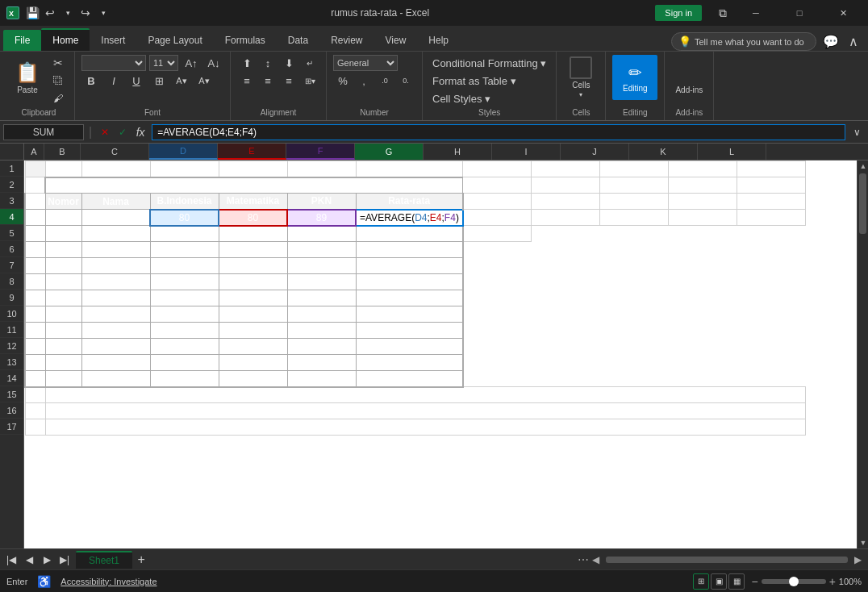 The height and width of the screenshot is (592, 868). Describe the element at coordinates (116, 379) in the screenshot. I see `cell-c14` at that location.